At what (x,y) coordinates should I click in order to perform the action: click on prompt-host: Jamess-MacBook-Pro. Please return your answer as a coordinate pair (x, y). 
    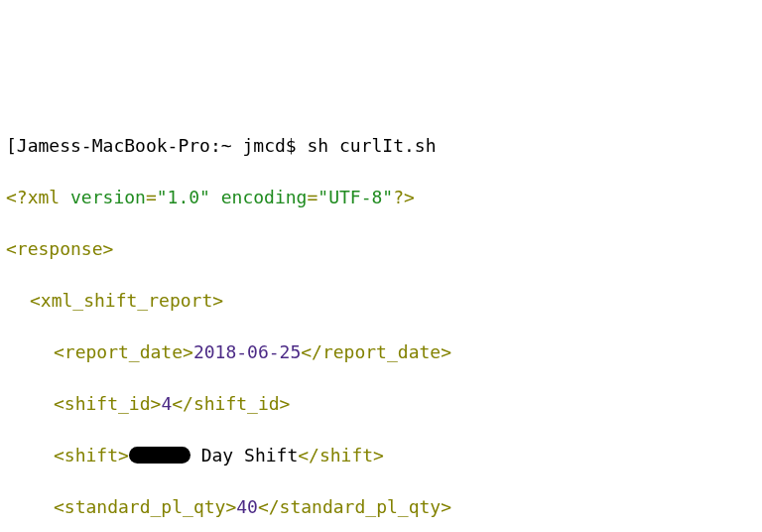
    Looking at the image, I should click on (113, 145).